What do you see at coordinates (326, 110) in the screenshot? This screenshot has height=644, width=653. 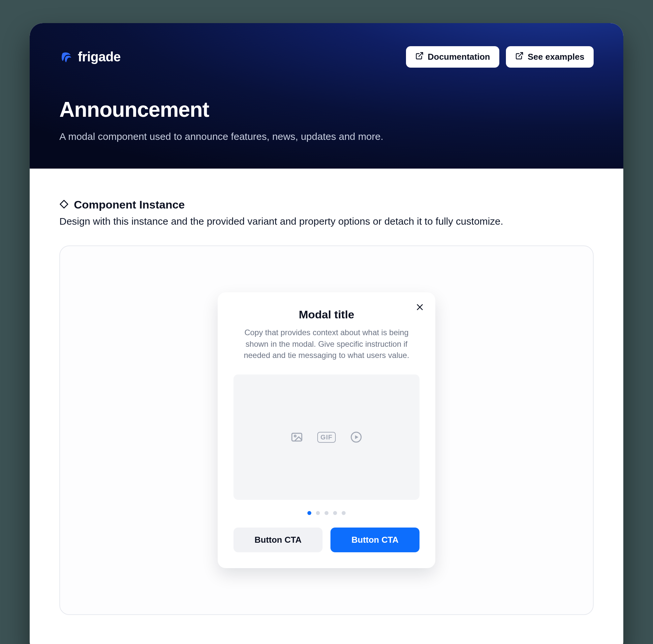 I see `page-title: Announcement` at bounding box center [326, 110].